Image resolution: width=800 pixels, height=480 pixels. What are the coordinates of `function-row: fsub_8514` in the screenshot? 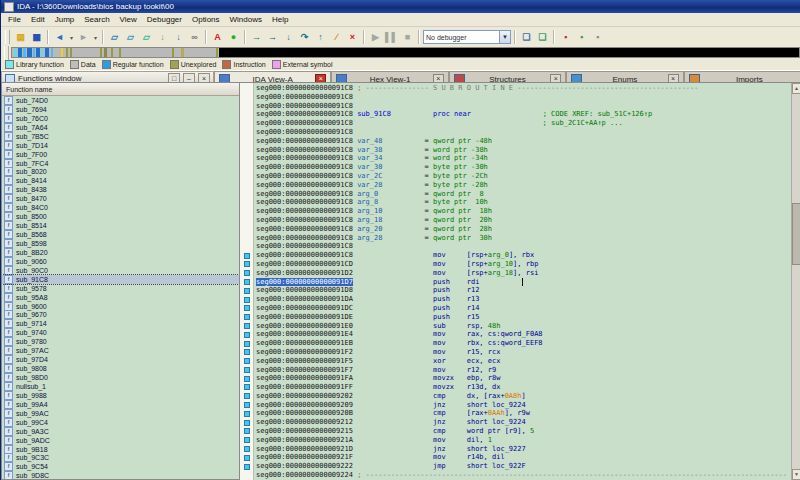 It's located at (120, 226).